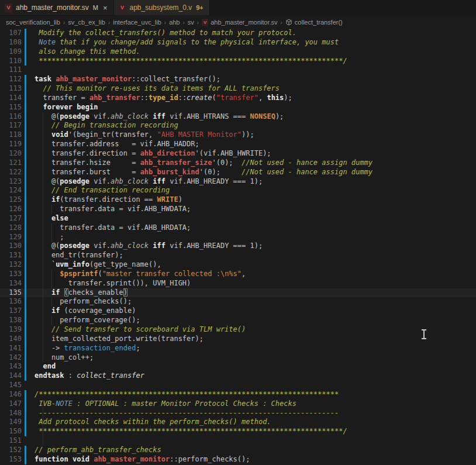 This screenshot has height=465, width=476. Describe the element at coordinates (105, 8) in the screenshot. I see `close-icon: ×` at that location.